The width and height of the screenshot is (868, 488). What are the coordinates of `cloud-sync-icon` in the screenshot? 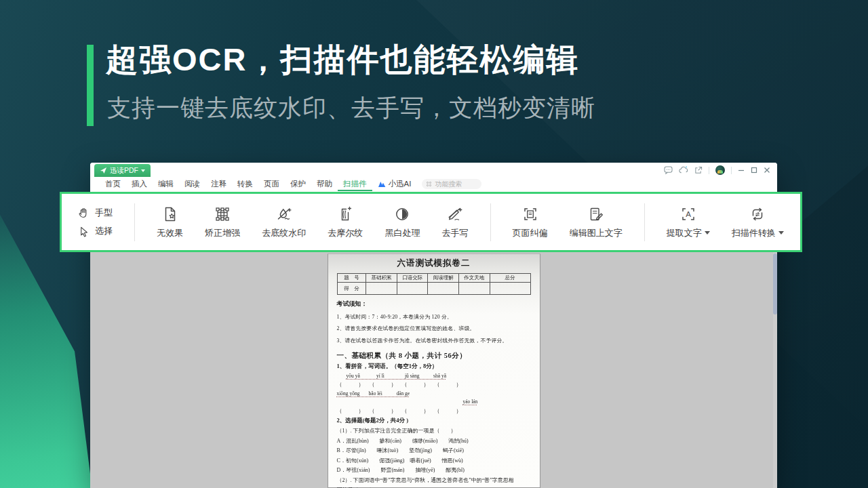 It's located at (684, 170).